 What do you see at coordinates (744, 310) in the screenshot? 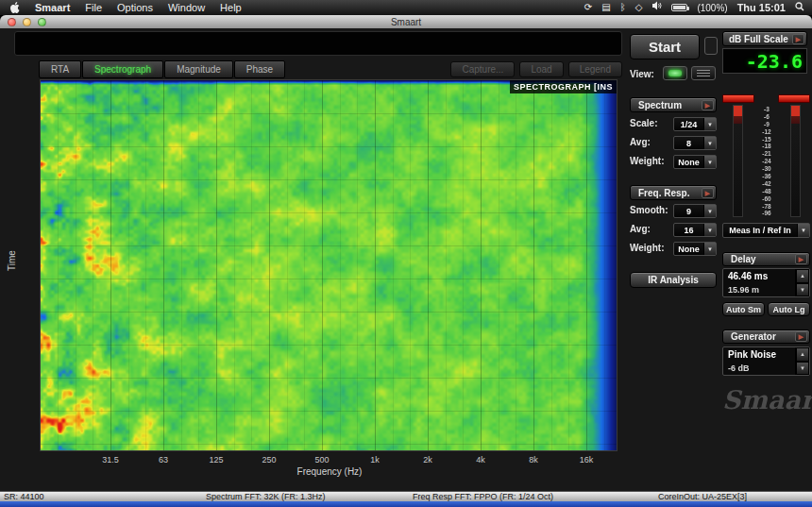
I see `auto-small-button: Auto Sm` at bounding box center [744, 310].